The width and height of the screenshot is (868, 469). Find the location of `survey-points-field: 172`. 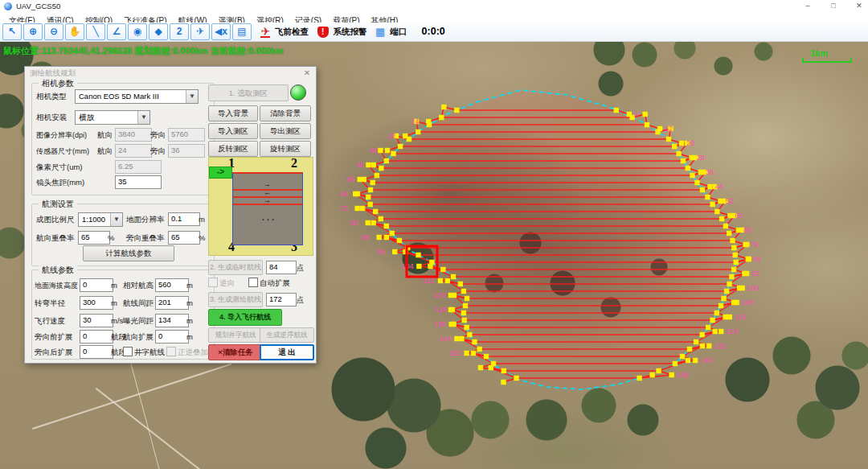

survey-points-field: 172 is located at coordinates (281, 299).